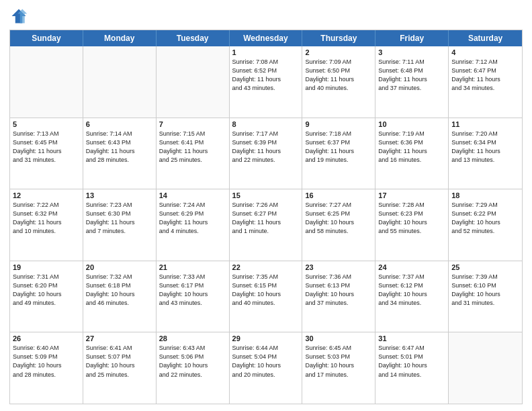 Image resolution: width=532 pixels, height=411 pixels. I want to click on day-number: 10, so click(412, 124).